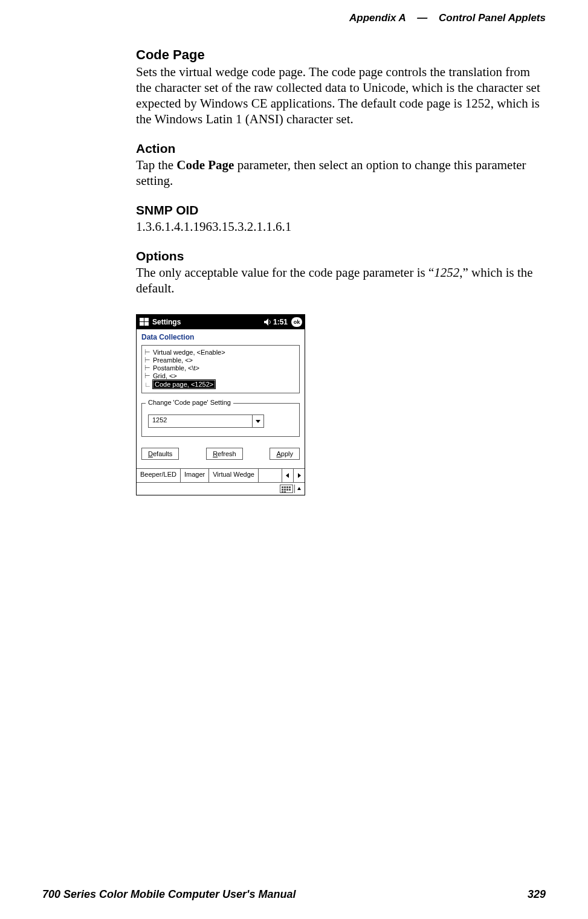  I want to click on footer-manual-title: 700 Series Color Mobile Computer User's …, so click(169, 894).